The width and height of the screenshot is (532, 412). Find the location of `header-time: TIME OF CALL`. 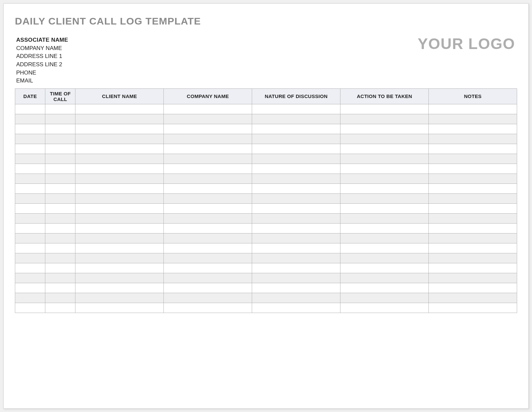

header-time: TIME OF CALL is located at coordinates (60, 96).